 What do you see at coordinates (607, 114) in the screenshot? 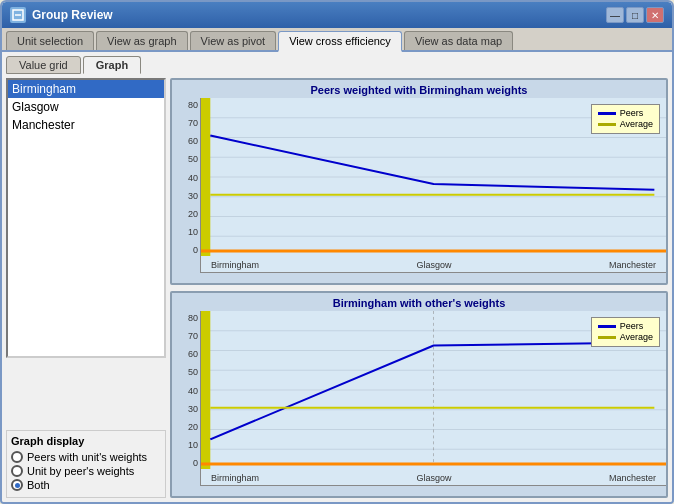
I see `chart1-legend-peers-line` at bounding box center [607, 114].